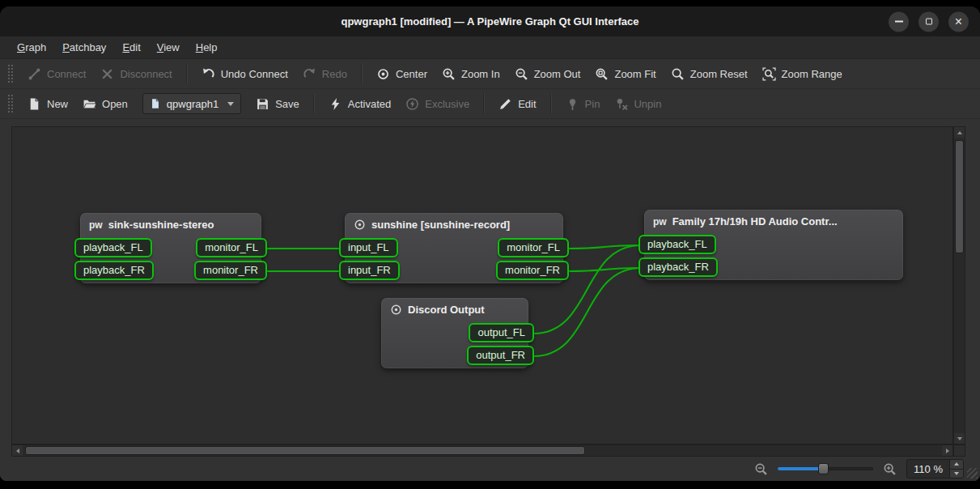  Describe the element at coordinates (928, 469) in the screenshot. I see `zoom-value: 110 %` at that location.